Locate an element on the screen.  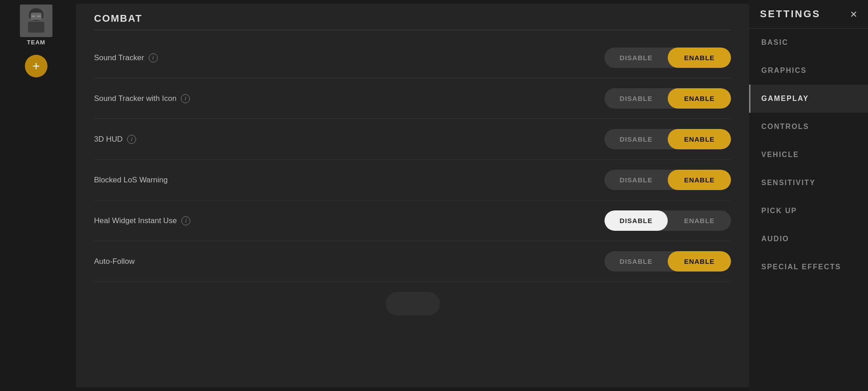
enable-btn-sound_tracker: ENABLE is located at coordinates (699, 58).